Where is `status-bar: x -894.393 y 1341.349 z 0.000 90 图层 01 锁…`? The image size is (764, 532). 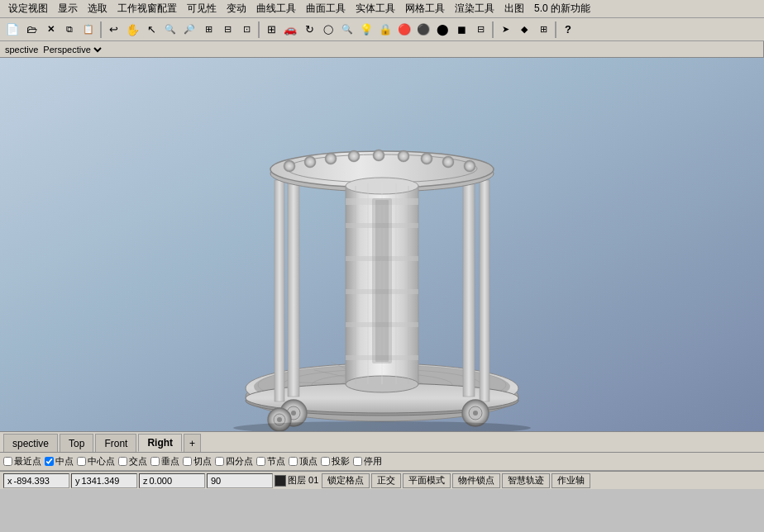 status-bar: x -894.393 y 1341.349 z 0.000 90 图层 01 锁… is located at coordinates (382, 480).